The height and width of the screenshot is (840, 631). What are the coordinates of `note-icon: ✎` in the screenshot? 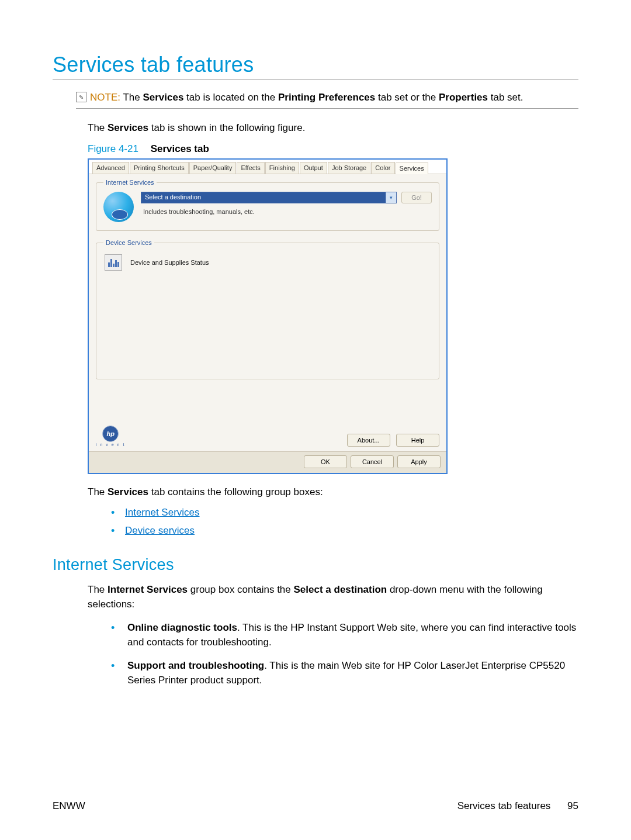 It's located at (81, 97).